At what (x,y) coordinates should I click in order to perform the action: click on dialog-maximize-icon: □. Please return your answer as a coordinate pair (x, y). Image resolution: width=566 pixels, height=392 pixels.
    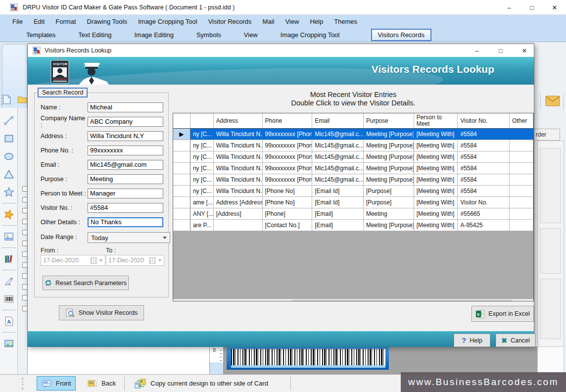
    Looking at the image, I should click on (501, 50).